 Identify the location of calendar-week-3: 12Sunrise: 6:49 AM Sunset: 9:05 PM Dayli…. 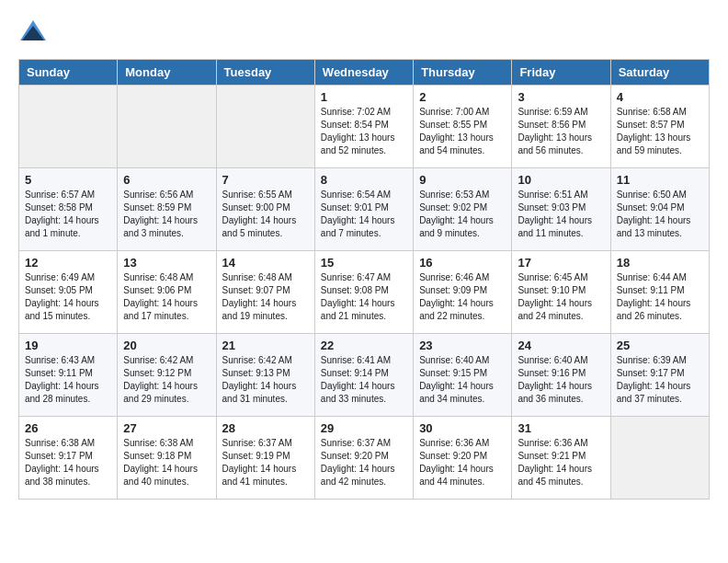
(364, 293).